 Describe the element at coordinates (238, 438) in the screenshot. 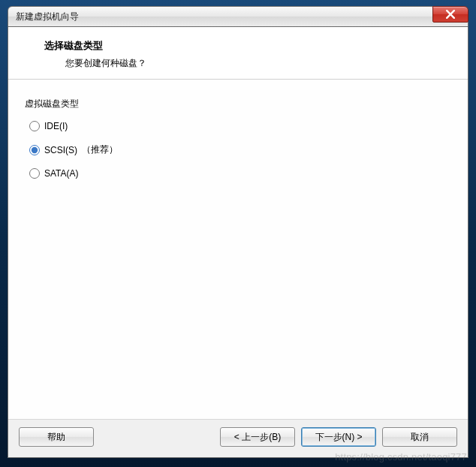

I see `button-row: 帮助 < 上一步(B) 下一步(N) > 取消` at that location.